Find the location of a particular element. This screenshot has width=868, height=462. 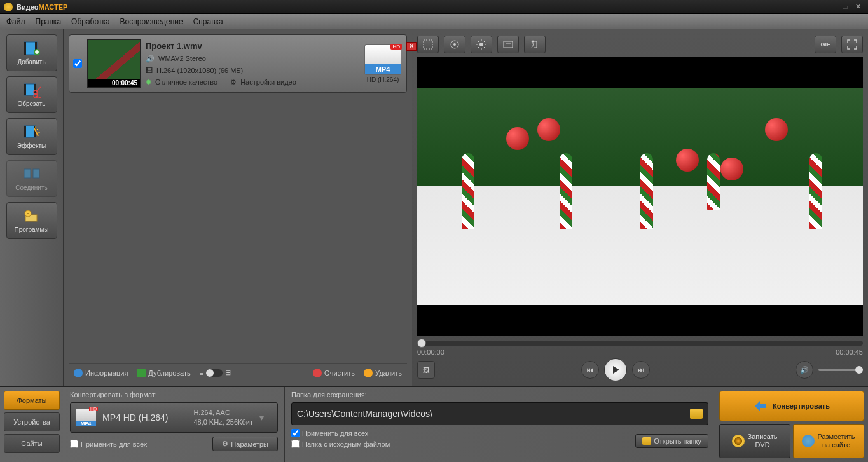

add-button: Добавить is located at coordinates (32, 53).